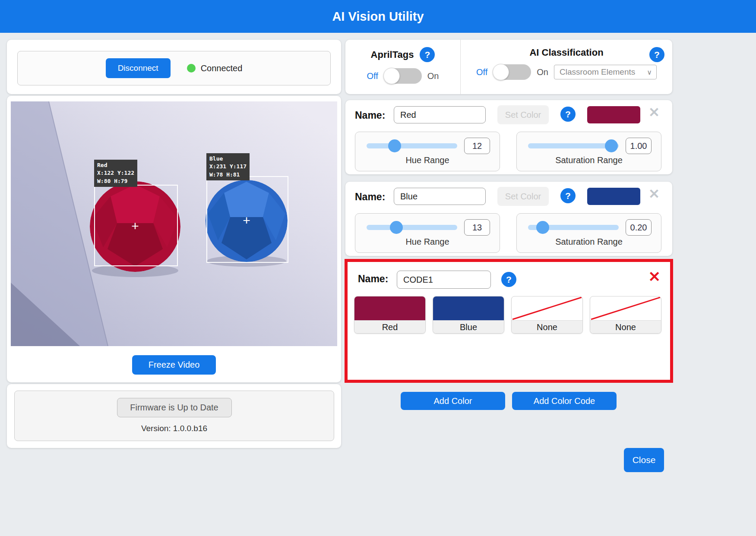 The width and height of the screenshot is (756, 536). I want to click on saturation-range-group: 1.00 Saturation Range, so click(589, 151).